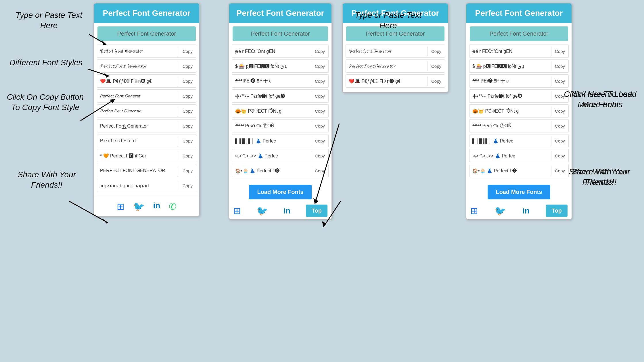 The image size is (644, 362). I want to click on left-font-row: ❤️🎩 P€ƒƒ€©️ F🄾n🅞 g€Copy, so click(147, 81).